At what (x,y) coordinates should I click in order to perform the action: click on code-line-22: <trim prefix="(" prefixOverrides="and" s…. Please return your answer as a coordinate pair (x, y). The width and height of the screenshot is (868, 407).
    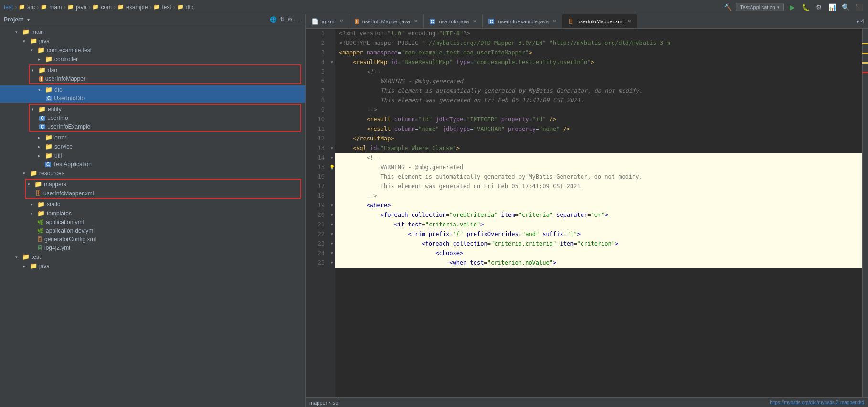
    Looking at the image, I should click on (599, 234).